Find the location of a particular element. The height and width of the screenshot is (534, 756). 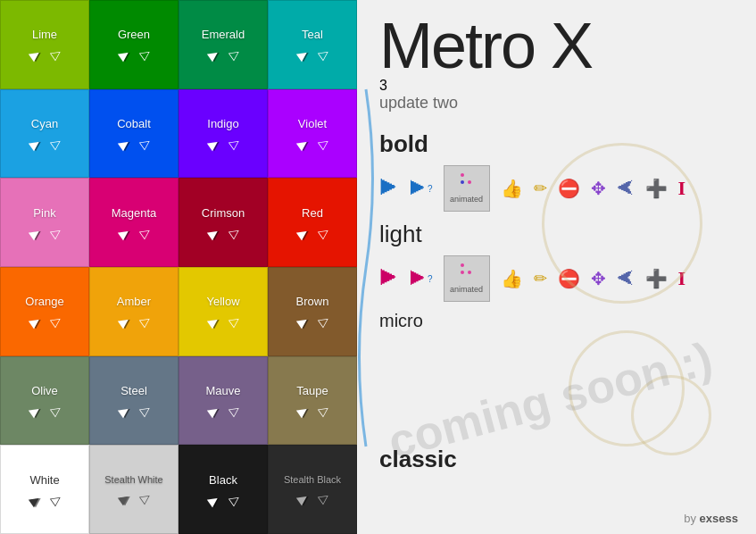

cursor-cross-light: ⮜ is located at coordinates (626, 279).